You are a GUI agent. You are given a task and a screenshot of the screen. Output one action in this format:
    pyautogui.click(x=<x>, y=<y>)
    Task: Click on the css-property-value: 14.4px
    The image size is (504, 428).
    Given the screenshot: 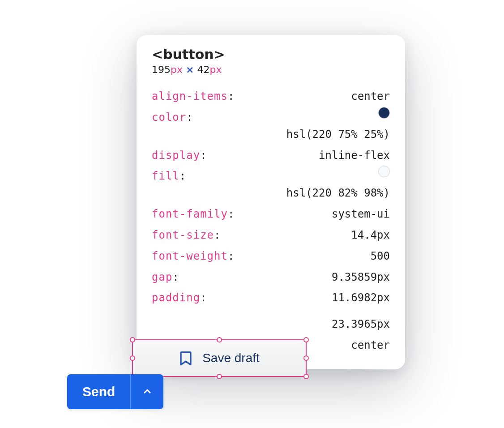 What is the action you would take?
    pyautogui.click(x=371, y=235)
    